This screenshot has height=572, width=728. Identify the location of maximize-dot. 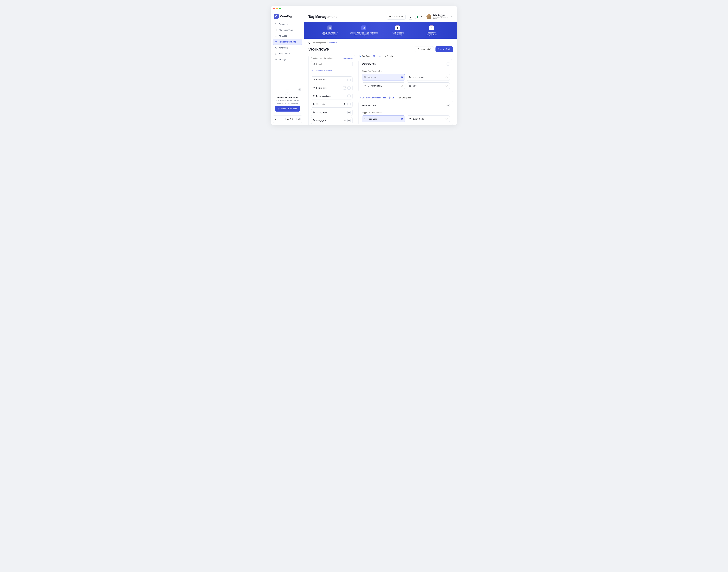
(280, 9).